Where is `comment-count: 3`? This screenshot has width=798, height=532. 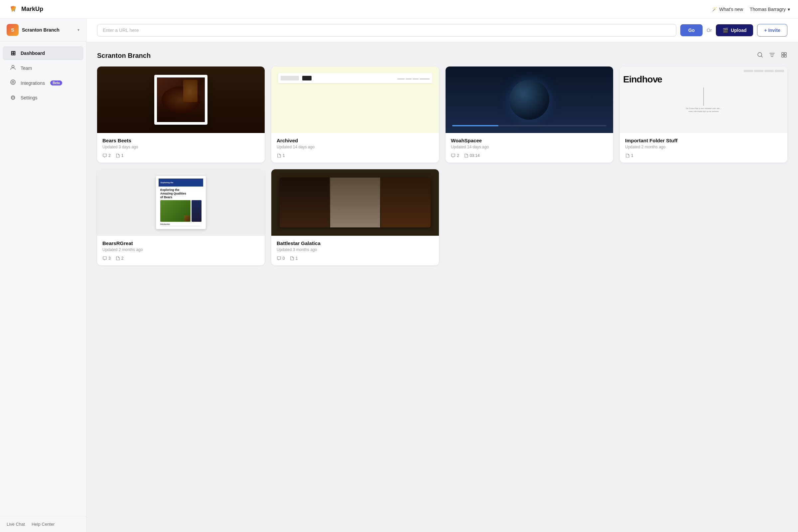
comment-count: 3 is located at coordinates (107, 259).